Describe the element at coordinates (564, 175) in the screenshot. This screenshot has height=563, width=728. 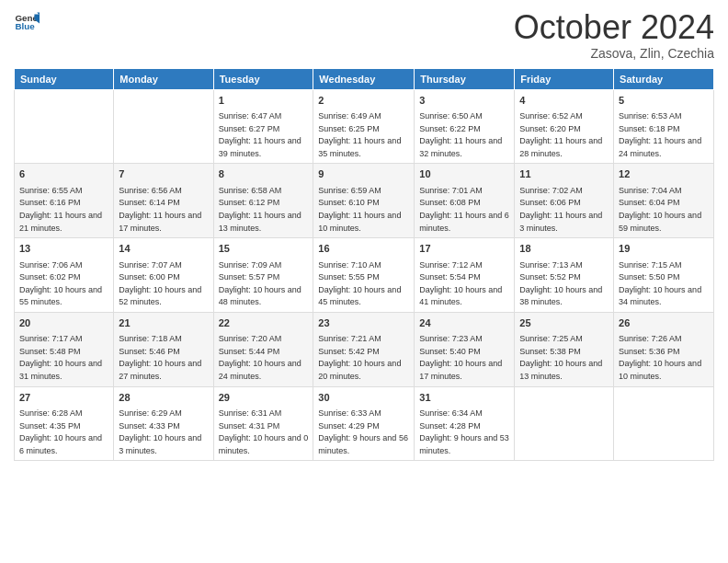
I see `day-number: 11` at that location.